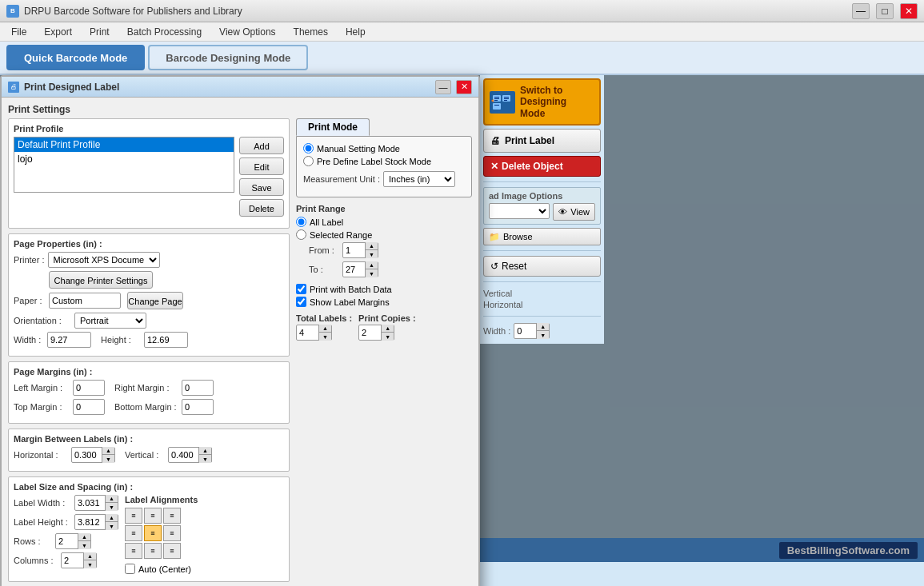 The image size is (924, 586). I want to click on image-options-select, so click(519, 211).